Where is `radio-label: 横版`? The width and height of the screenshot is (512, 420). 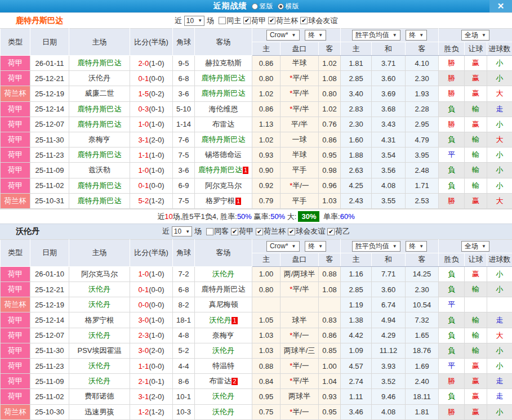 radio-label: 横版 is located at coordinates (292, 7).